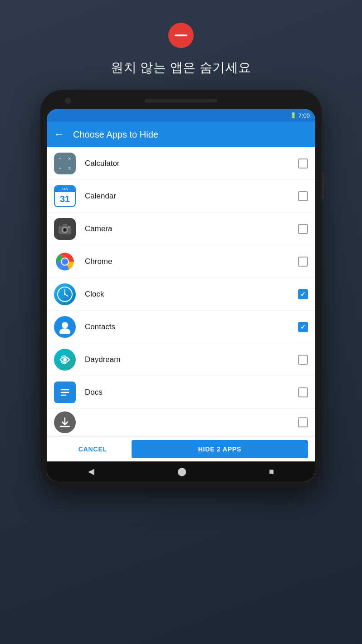  What do you see at coordinates (182, 471) in the screenshot?
I see `home-nav-button: ⬤` at bounding box center [182, 471].